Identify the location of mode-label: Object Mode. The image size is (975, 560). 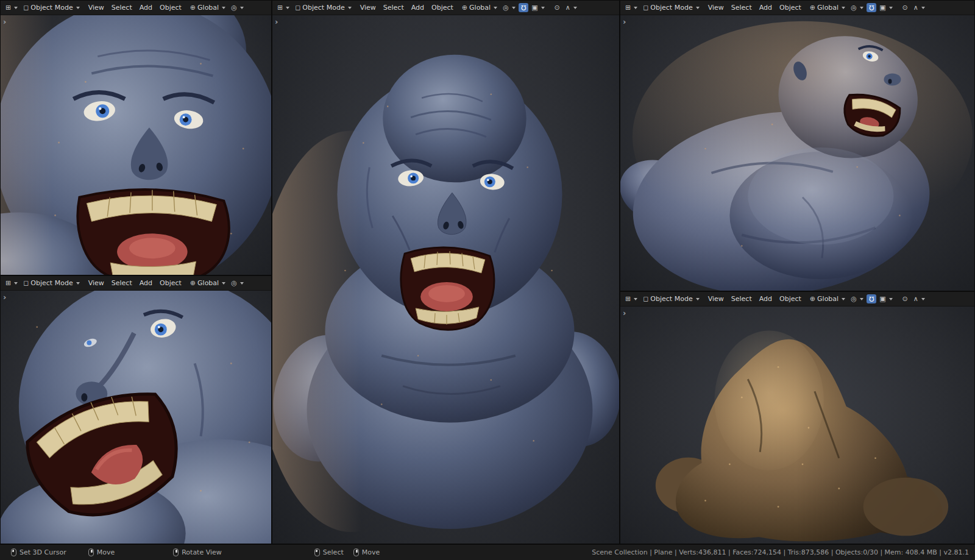
(51, 7).